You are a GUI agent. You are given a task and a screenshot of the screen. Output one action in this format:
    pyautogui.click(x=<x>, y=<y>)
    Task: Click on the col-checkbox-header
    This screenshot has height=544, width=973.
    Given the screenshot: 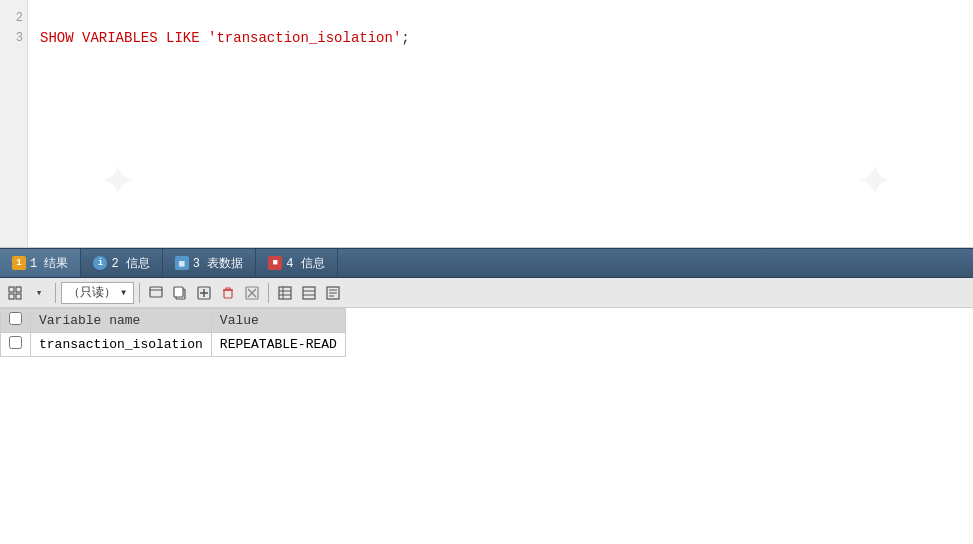 What is the action you would take?
    pyautogui.click(x=16, y=321)
    